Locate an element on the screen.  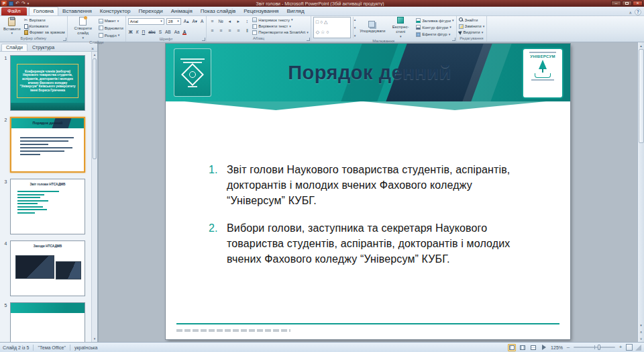
undo-button: ↶ is located at coordinates (17, 3).